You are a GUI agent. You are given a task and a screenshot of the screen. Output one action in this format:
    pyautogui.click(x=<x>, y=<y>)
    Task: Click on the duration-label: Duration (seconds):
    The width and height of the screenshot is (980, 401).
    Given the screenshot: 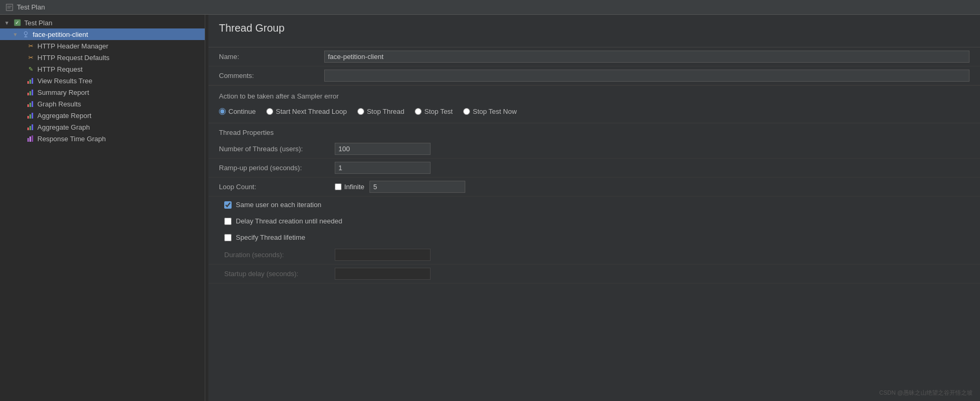 What is the action you would take?
    pyautogui.click(x=277, y=255)
    